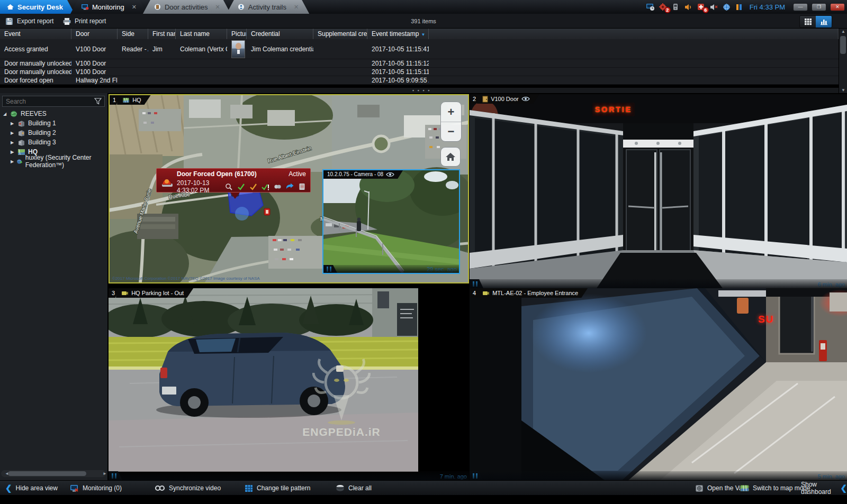 The width and height of the screenshot is (847, 504). What do you see at coordinates (21, 124) in the screenshot?
I see `building-icon` at bounding box center [21, 124].